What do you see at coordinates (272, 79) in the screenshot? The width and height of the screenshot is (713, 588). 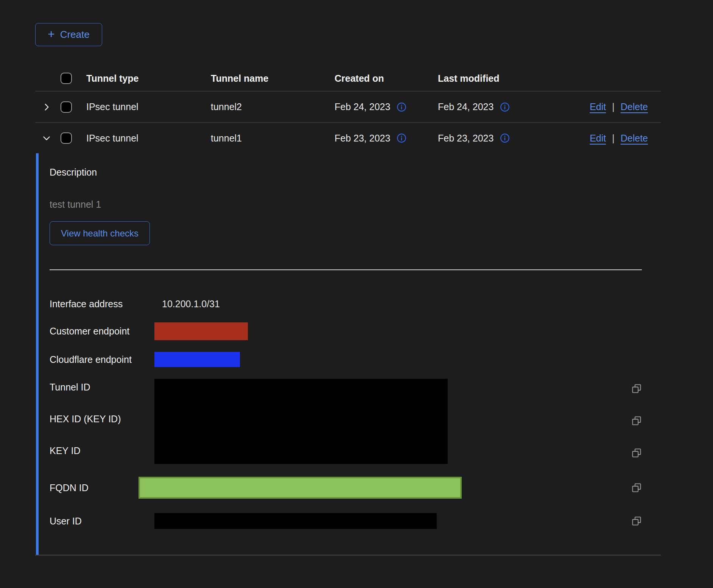 I see `column-header-tunnel-name: Tunnel name` at bounding box center [272, 79].